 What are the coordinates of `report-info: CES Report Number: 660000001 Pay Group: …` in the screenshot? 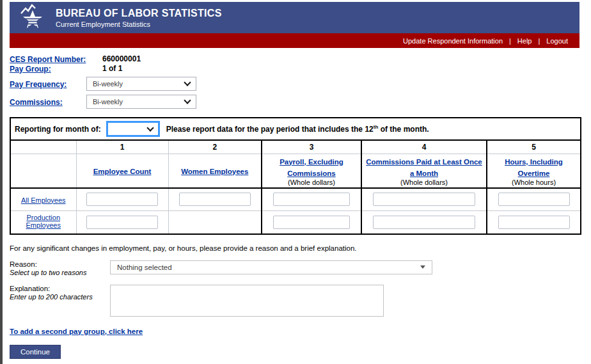 It's located at (294, 81).